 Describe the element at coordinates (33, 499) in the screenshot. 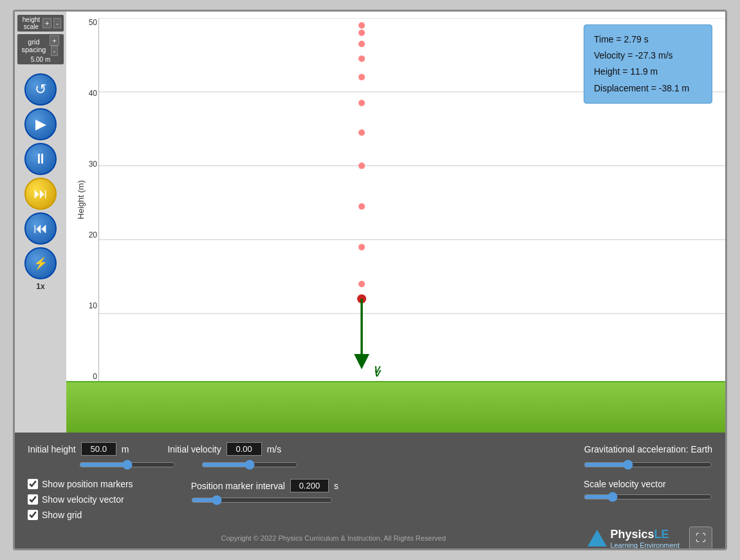

I see `show-velocity-vector-checkbox` at that location.